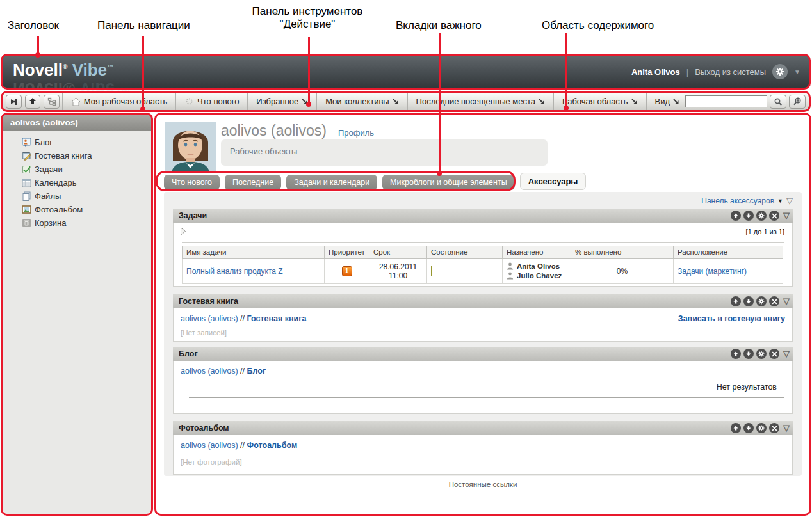  What do you see at coordinates (730, 72) in the screenshot?
I see `logout-link: Выход из системы` at bounding box center [730, 72].